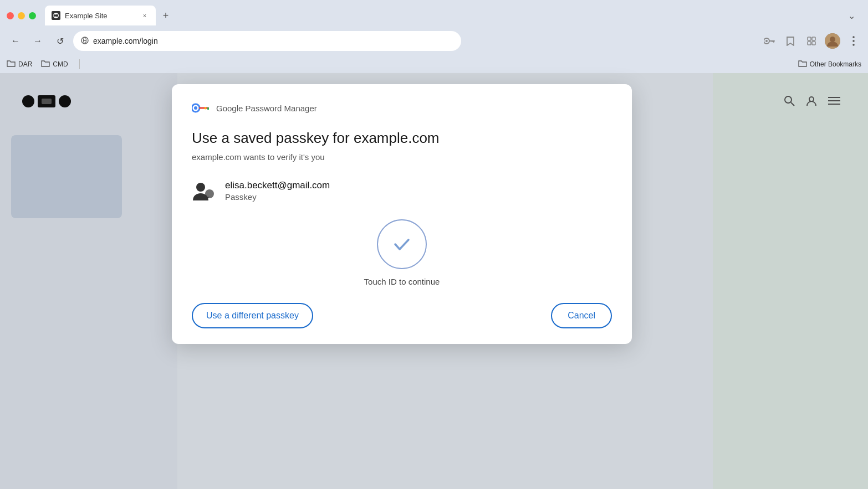 The image size is (868, 489). What do you see at coordinates (16, 41) in the screenshot?
I see `back-button: ←` at bounding box center [16, 41].